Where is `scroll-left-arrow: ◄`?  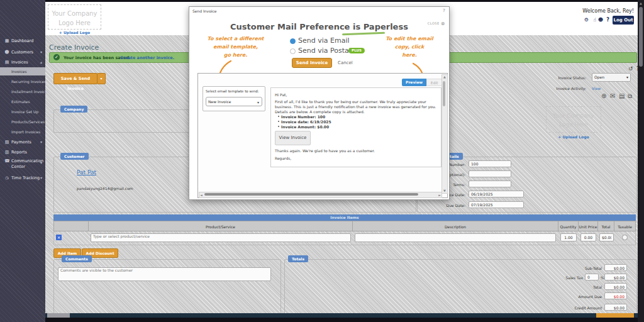 scroll-left-arrow: ◄ is located at coordinates (201, 195).